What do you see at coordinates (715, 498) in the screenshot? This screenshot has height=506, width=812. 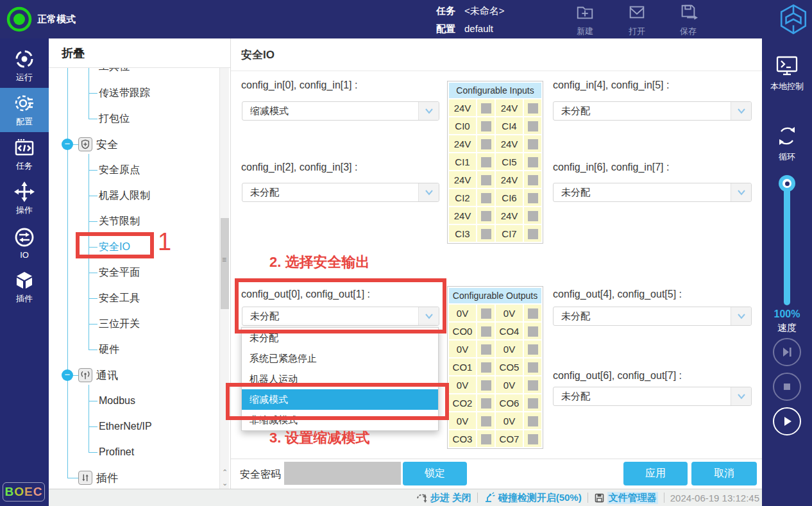 I see `clock: 2024-06-19 13:12:45` at bounding box center [715, 498].